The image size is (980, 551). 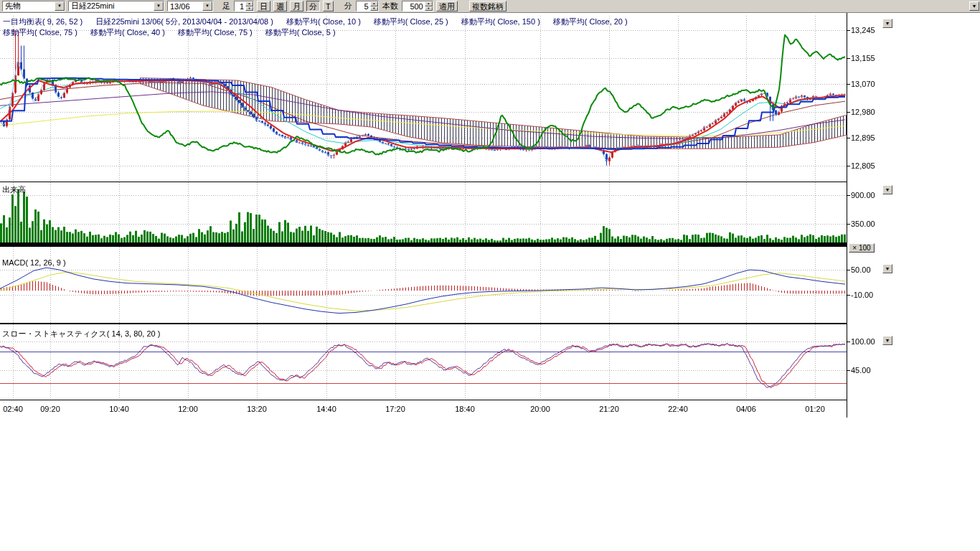 What do you see at coordinates (863, 224) in the screenshot?
I see `y-axis-label: 350.00` at bounding box center [863, 224].